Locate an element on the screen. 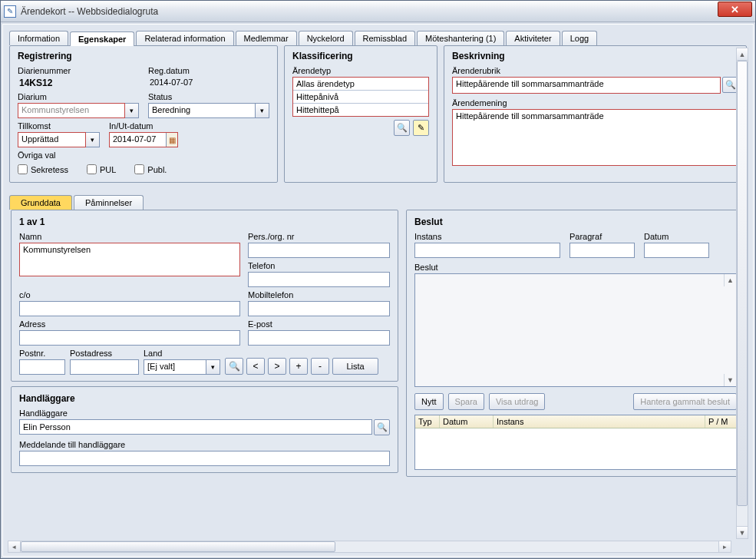  arendetyp-item: Hittehittepå is located at coordinates (361, 110).